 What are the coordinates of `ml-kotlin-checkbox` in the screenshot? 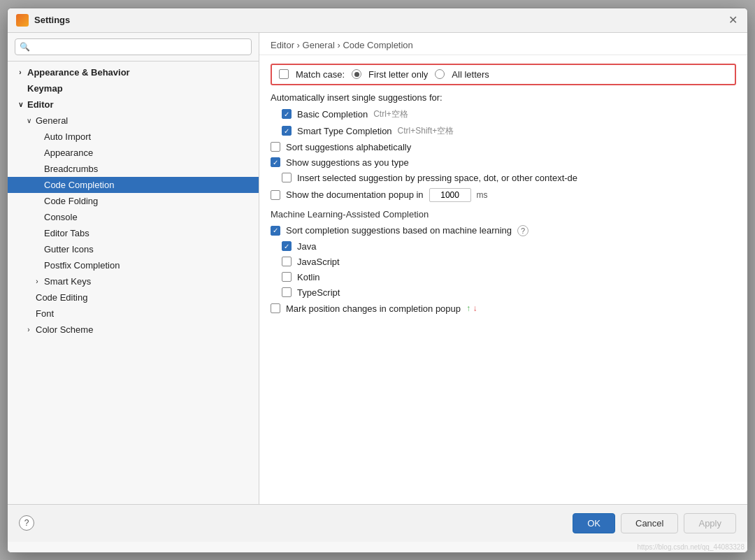 It's located at (287, 277).